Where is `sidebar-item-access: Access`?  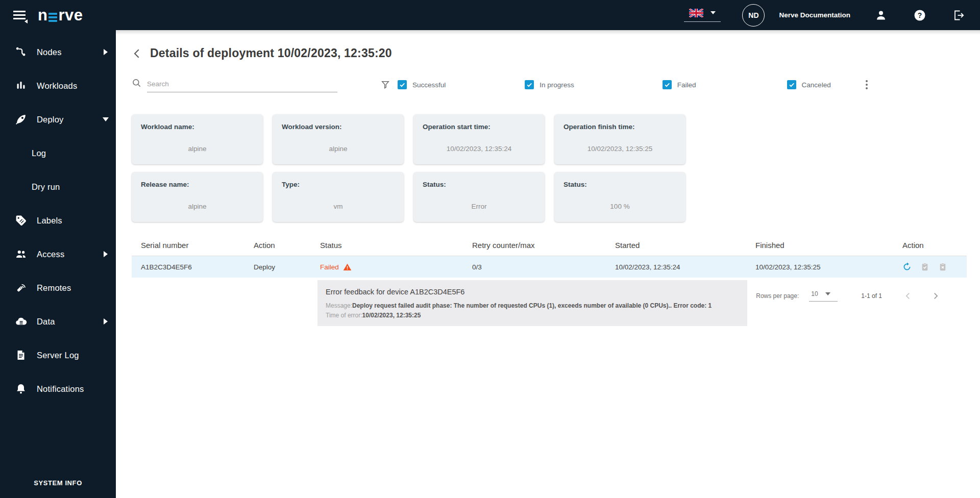 sidebar-item-access: Access is located at coordinates (58, 254).